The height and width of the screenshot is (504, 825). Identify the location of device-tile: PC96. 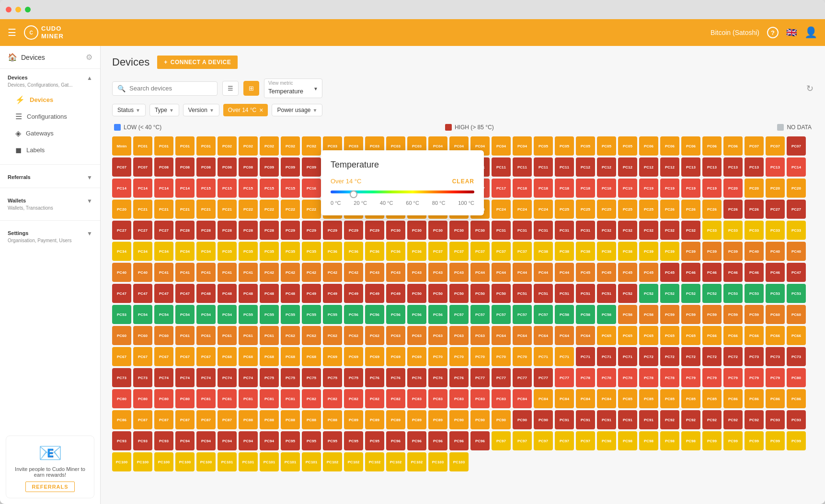
(417, 441).